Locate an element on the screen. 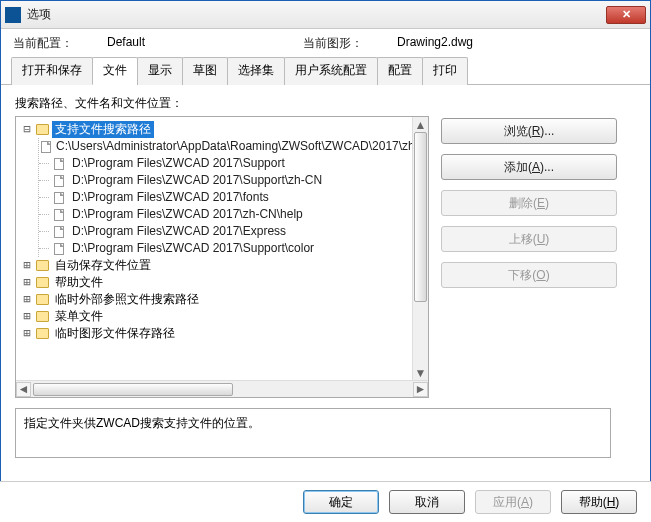 The height and width of the screenshot is (522, 651). horizontal-scrollbar: ◄ ► is located at coordinates (222, 388).